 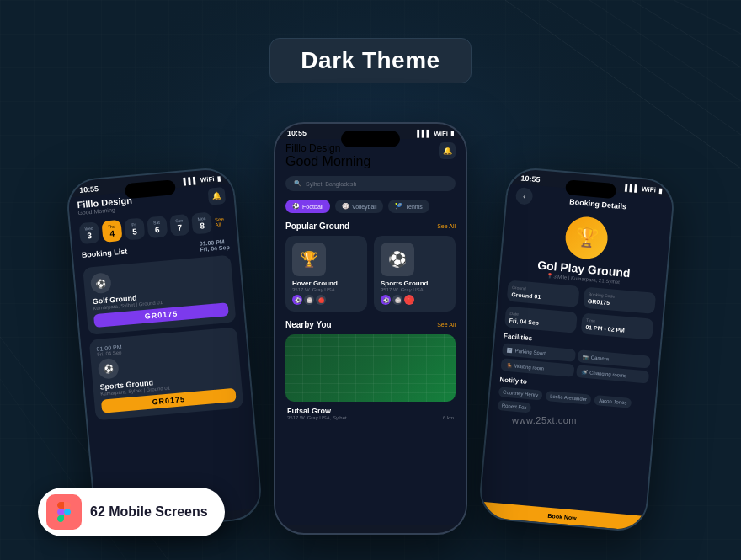 I want to click on nearby-section-header: Nearby You See All, so click(x=370, y=325).